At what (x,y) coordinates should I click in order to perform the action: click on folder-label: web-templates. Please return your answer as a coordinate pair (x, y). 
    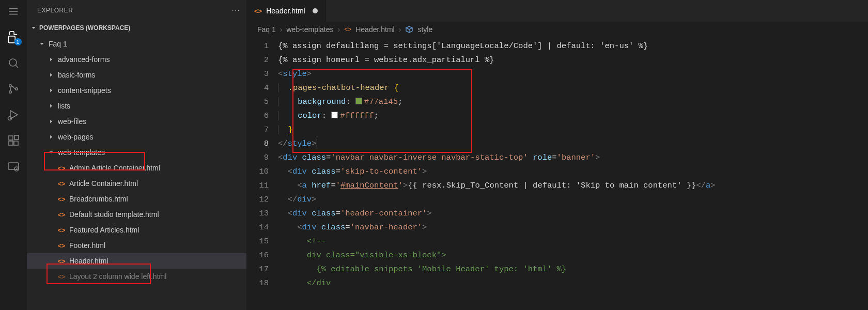
    Looking at the image, I should click on (82, 152).